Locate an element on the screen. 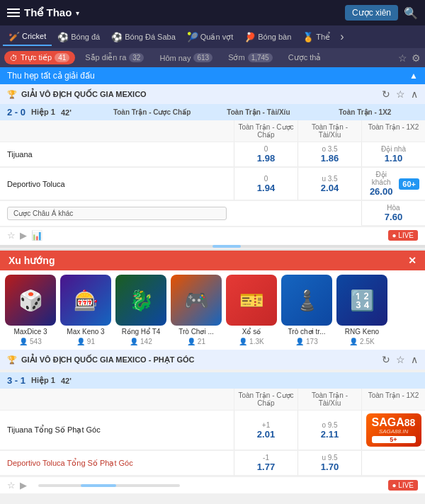 The width and height of the screenshot is (425, 504). tab-cricket: 🏏 Cricket is located at coordinates (27, 37).